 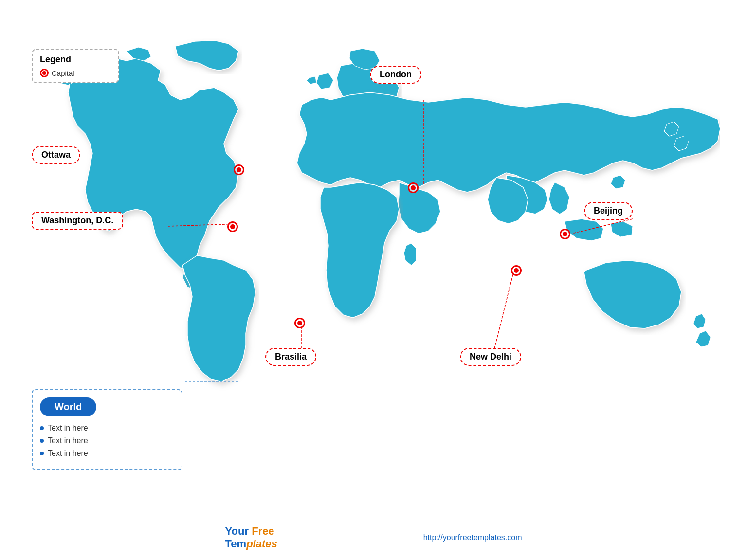 What do you see at coordinates (233, 227) in the screenshot?
I see `washington-marker` at bounding box center [233, 227].